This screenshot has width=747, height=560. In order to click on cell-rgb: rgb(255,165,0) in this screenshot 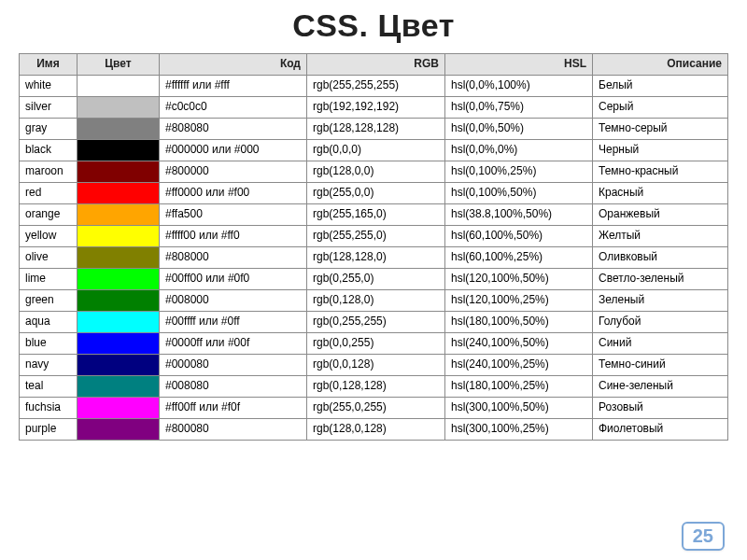, I will do `click(376, 215)`.